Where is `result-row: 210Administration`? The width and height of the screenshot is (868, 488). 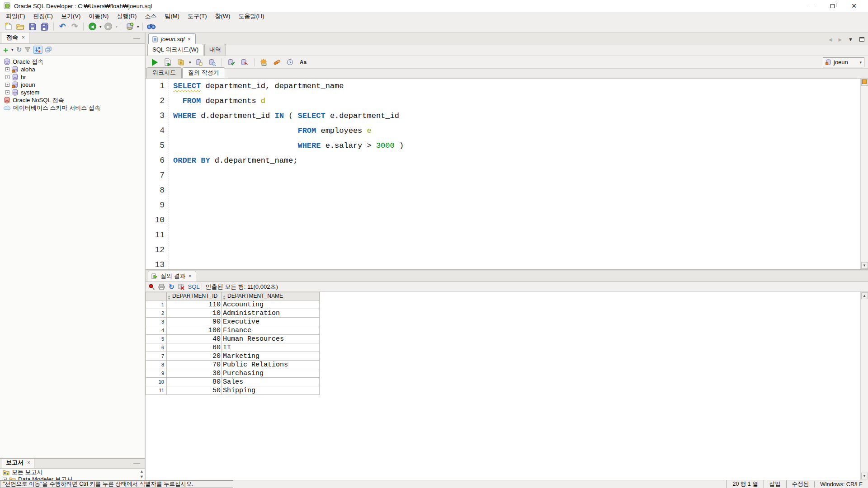
result-row: 210Administration is located at coordinates (233, 314).